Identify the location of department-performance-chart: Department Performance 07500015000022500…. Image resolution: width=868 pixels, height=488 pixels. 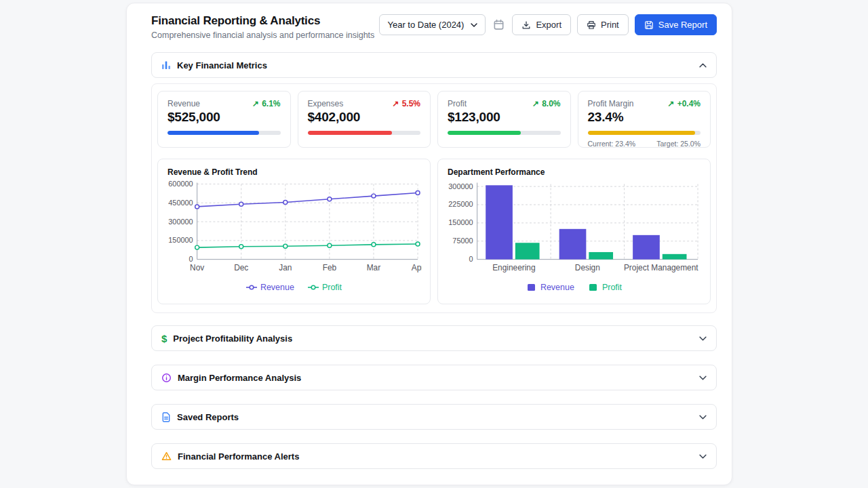
(574, 232).